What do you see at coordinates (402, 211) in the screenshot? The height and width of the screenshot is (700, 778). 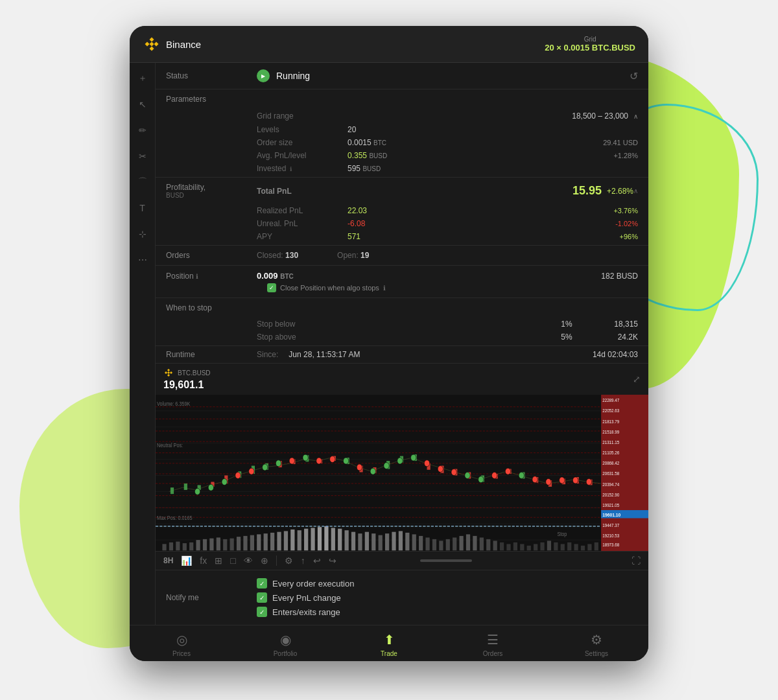 I see `pnl-section: Profitability, BUSD Total PnL 15.95 +2.6…` at bounding box center [402, 211].